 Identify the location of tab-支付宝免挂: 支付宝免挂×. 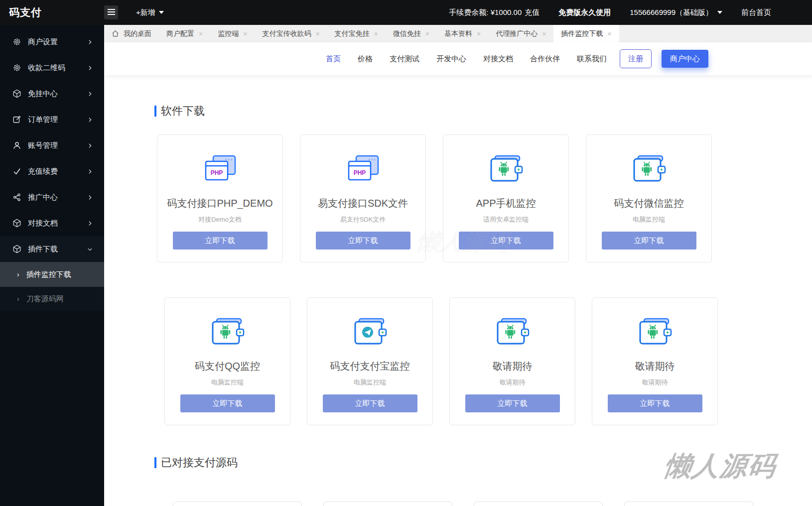
(357, 34).